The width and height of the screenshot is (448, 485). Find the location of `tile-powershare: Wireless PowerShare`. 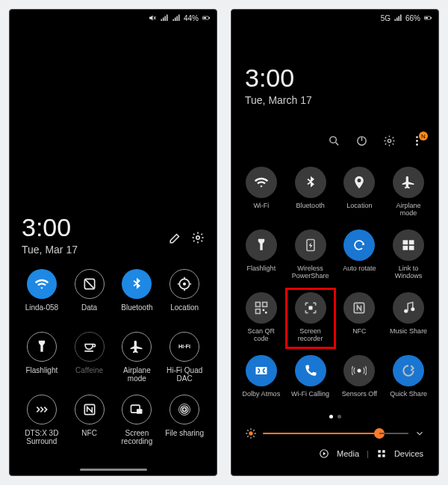

tile-powershare: Wireless PowerShare is located at coordinates (311, 256).